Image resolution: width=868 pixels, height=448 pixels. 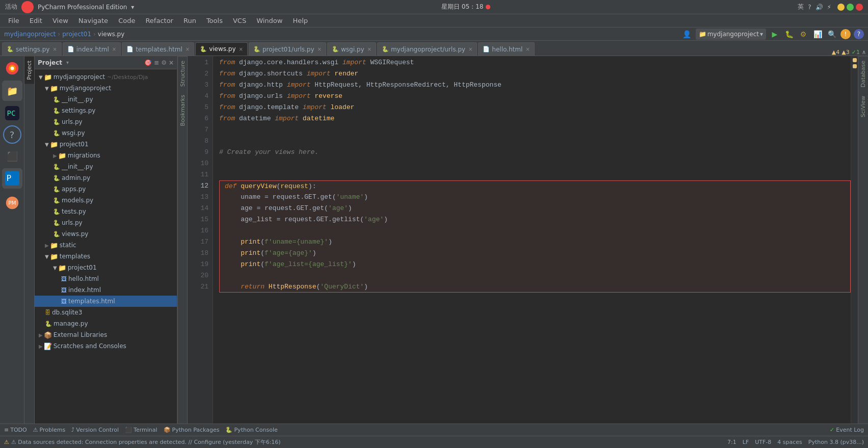 What do you see at coordinates (12, 113) in the screenshot?
I see `pycharm-icon: PC` at bounding box center [12, 113].